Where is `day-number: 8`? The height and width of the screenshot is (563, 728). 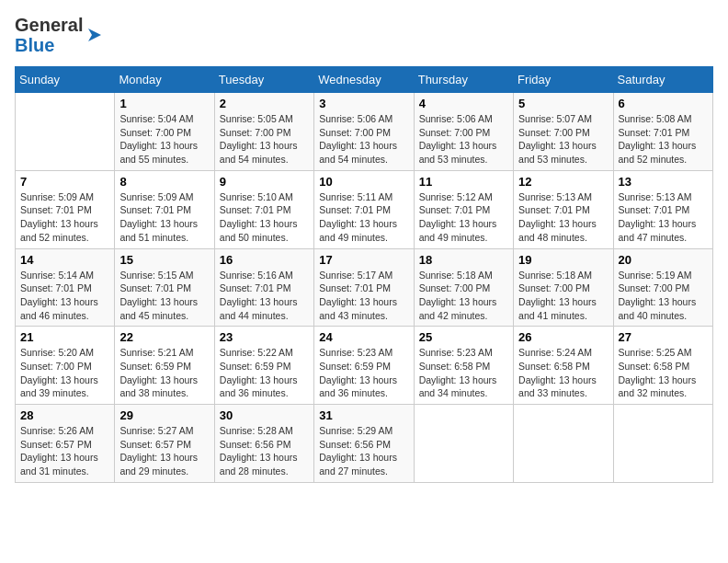
day-number: 8 is located at coordinates (164, 182).